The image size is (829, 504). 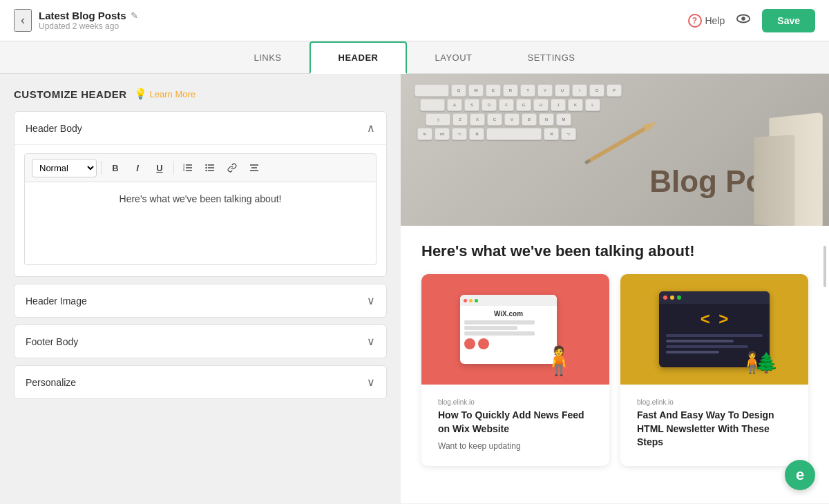 I want to click on code-dot-yellow, so click(x=672, y=298).